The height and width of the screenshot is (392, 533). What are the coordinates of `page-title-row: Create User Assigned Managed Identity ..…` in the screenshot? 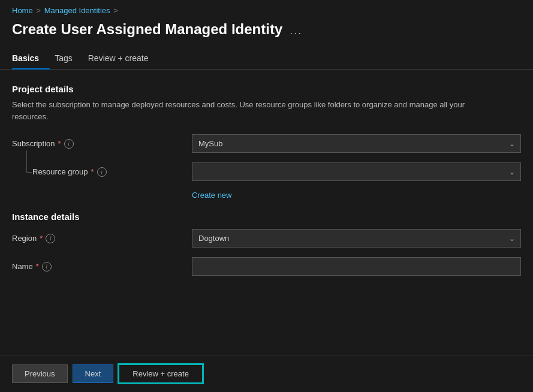 It's located at (266, 33).